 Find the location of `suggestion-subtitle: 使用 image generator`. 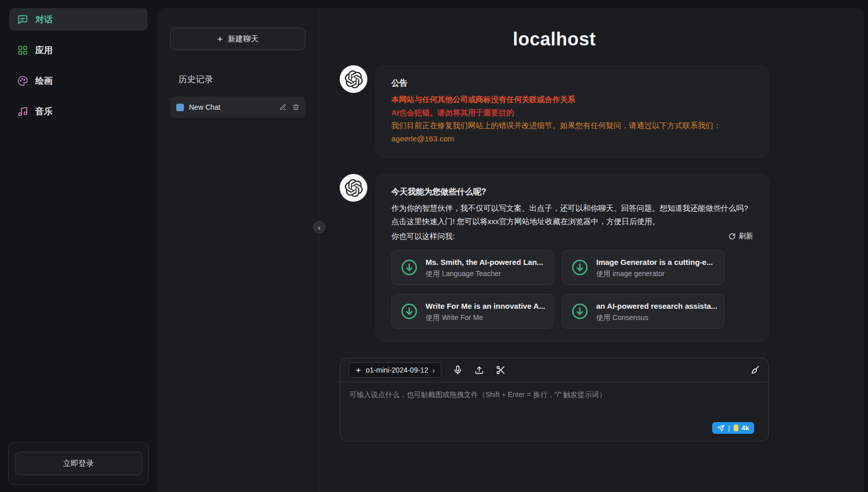

suggestion-subtitle: 使用 image generator is located at coordinates (654, 274).